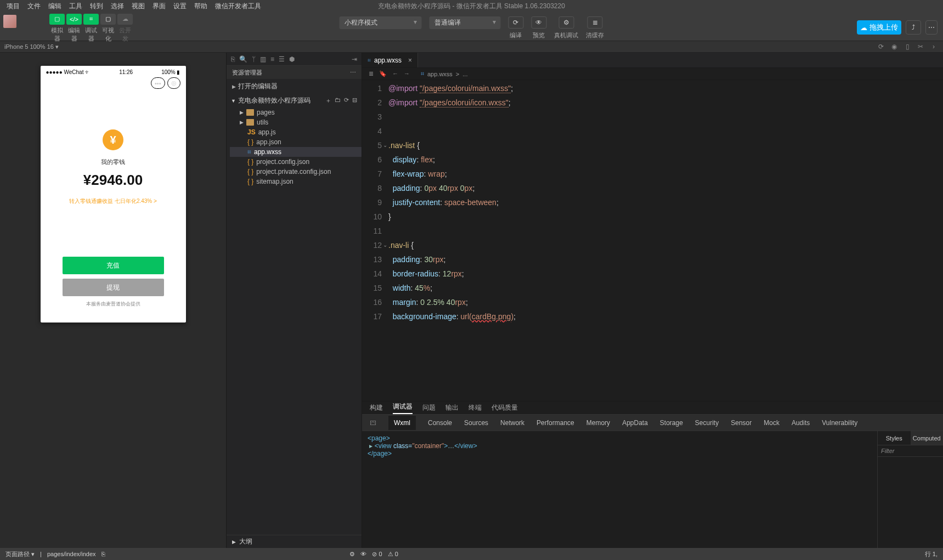 This screenshot has width=943, height=560. Describe the element at coordinates (353, 72) in the screenshot. I see `explorer-more-icon: ⋯` at that location.